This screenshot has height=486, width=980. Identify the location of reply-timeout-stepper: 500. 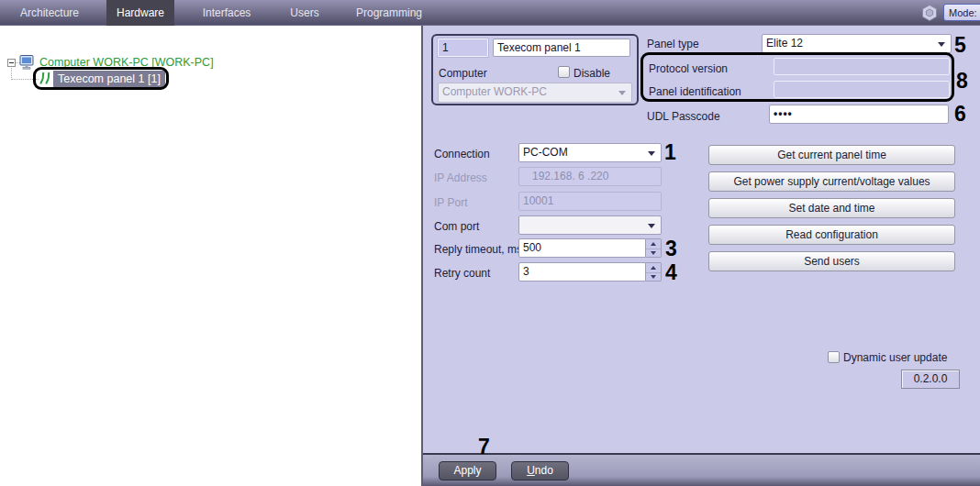
(590, 248).